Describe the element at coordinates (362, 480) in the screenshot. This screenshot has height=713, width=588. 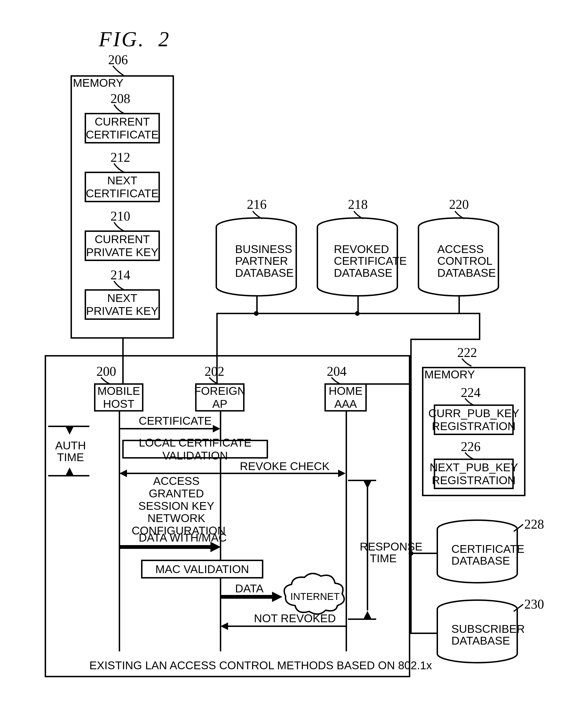
I see `resp-top-h` at that location.